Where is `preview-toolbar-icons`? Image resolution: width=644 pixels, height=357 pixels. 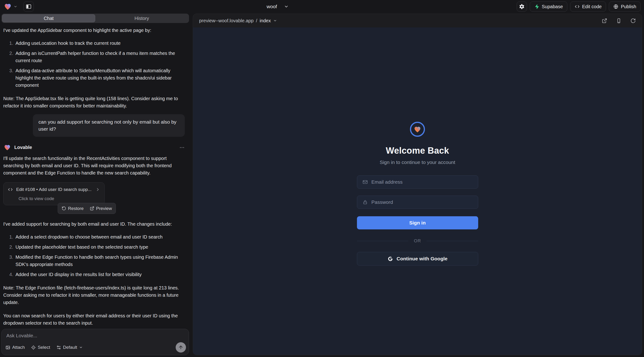
preview-toolbar-icons is located at coordinates (619, 21).